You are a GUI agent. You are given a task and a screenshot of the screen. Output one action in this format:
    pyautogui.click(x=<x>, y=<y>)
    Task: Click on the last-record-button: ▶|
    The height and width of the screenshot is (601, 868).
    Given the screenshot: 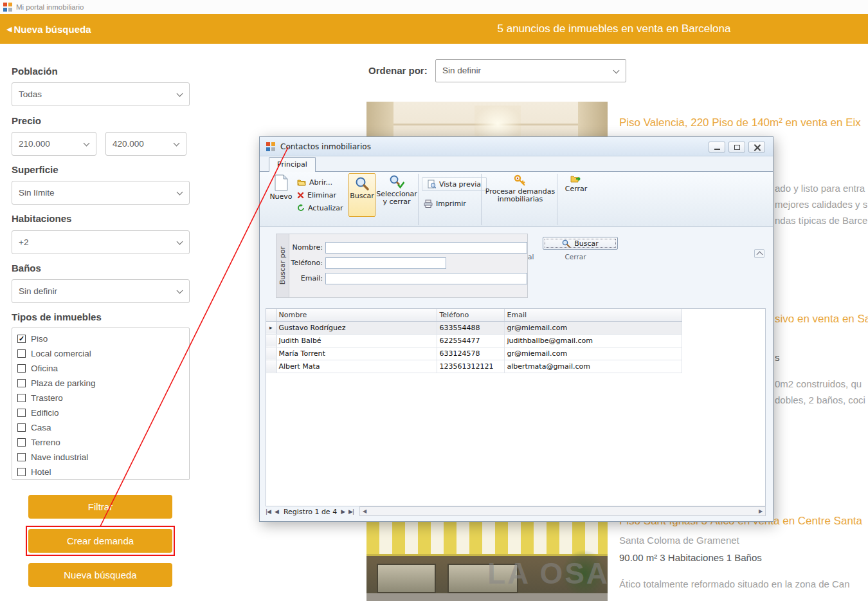 What is the action you would take?
    pyautogui.click(x=351, y=512)
    